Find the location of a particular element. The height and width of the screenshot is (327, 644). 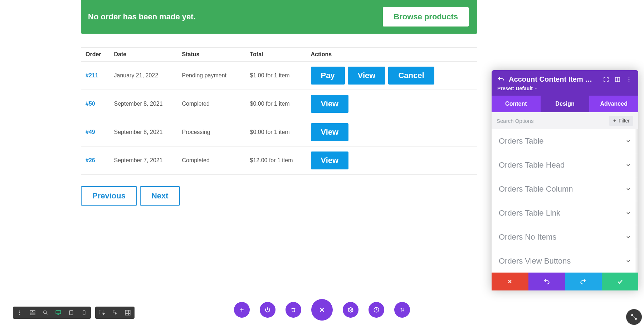

fullscreen-icon is located at coordinates (606, 80).